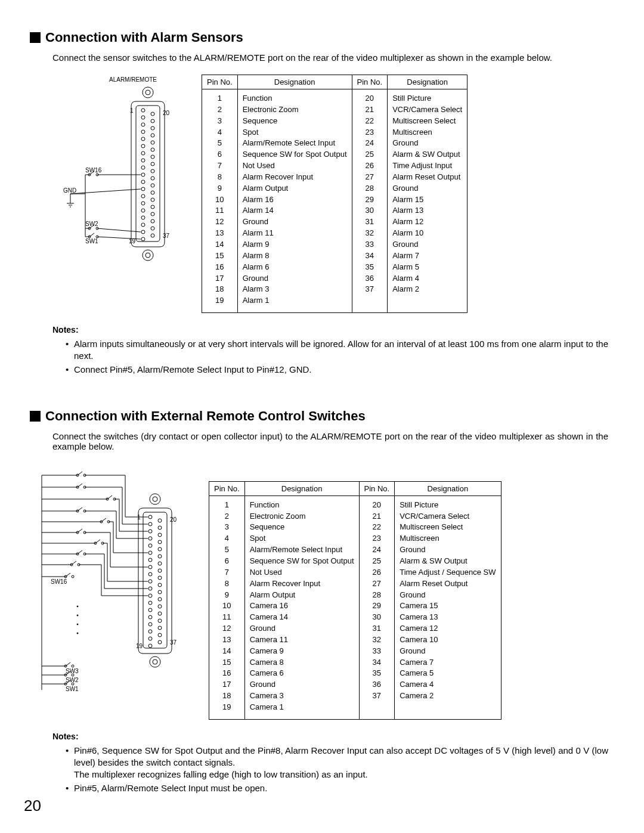 This screenshot has height=833, width=644. I want to click on dsub37-remote-icon: 1 20 19 37, so click(110, 583).